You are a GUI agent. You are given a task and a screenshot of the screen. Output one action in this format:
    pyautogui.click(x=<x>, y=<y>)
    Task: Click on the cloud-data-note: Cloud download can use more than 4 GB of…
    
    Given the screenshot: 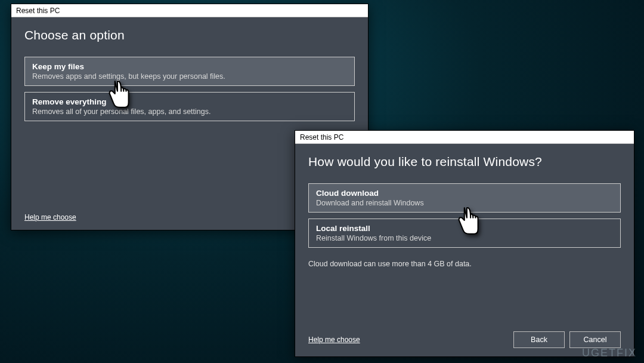 What is the action you would take?
    pyautogui.click(x=465, y=264)
    